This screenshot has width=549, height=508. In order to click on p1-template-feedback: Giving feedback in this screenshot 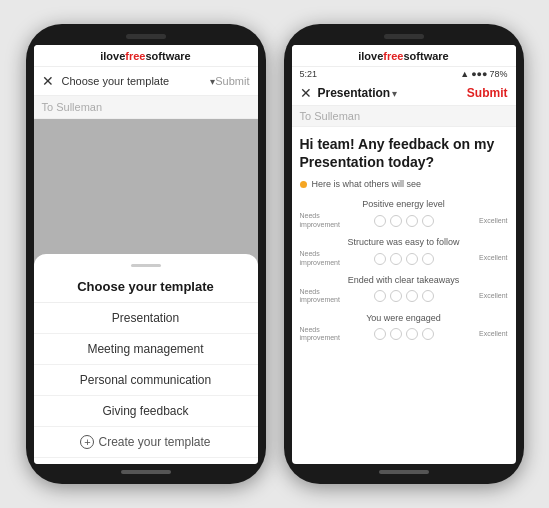, I will do `click(146, 412)`.